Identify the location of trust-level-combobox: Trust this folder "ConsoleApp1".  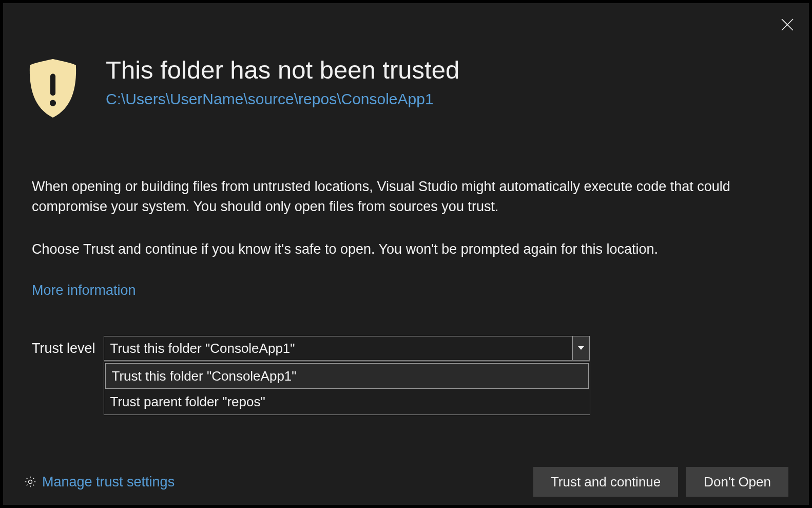
(347, 348).